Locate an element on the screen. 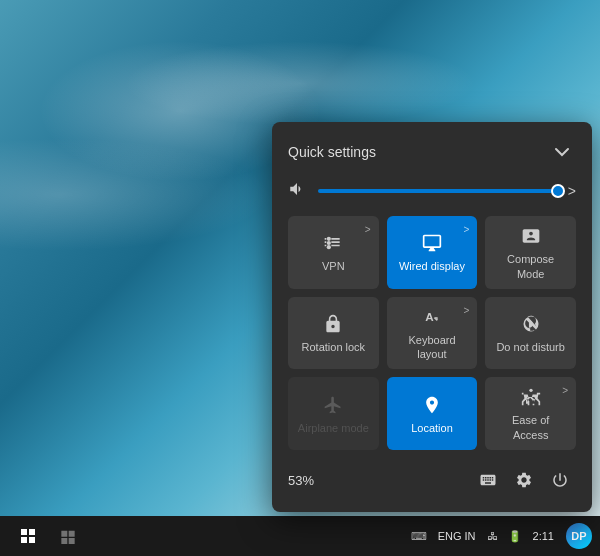  windows-logo-icon is located at coordinates (28, 536).